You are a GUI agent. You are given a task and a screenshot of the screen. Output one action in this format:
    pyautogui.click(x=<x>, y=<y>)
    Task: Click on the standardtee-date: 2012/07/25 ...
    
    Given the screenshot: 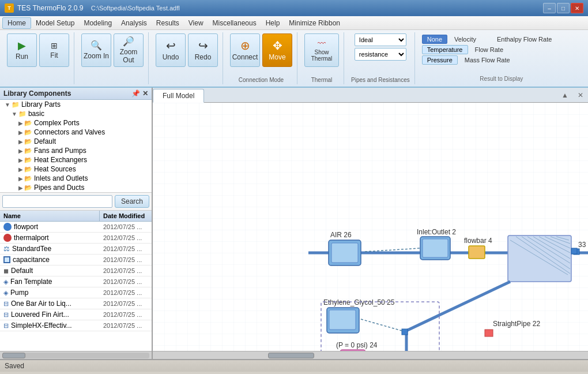 What is the action you would take?
    pyautogui.click(x=126, y=249)
    